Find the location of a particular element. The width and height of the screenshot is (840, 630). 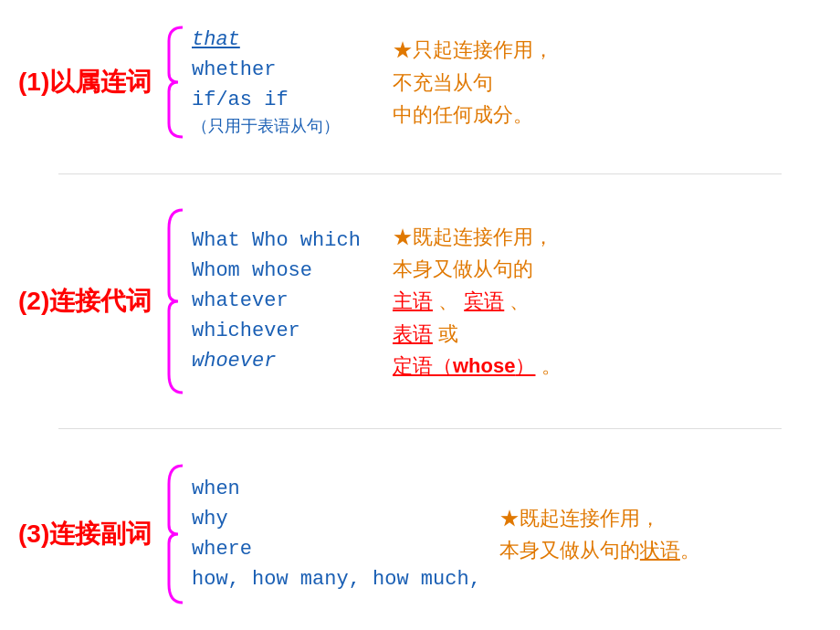

word-whether: whether is located at coordinates (283, 69).